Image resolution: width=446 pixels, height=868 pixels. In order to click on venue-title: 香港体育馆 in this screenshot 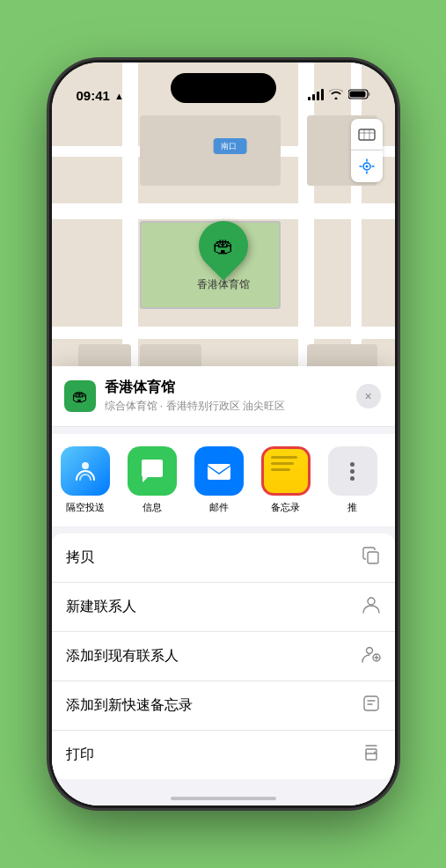, I will do `click(226, 387)`.